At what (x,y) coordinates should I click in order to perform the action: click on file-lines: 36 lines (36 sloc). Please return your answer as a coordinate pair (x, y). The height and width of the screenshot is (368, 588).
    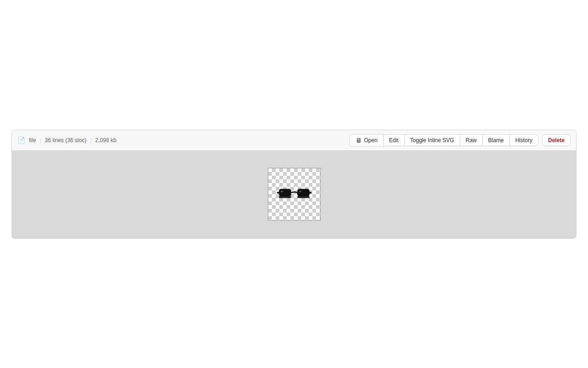
    Looking at the image, I should click on (65, 140).